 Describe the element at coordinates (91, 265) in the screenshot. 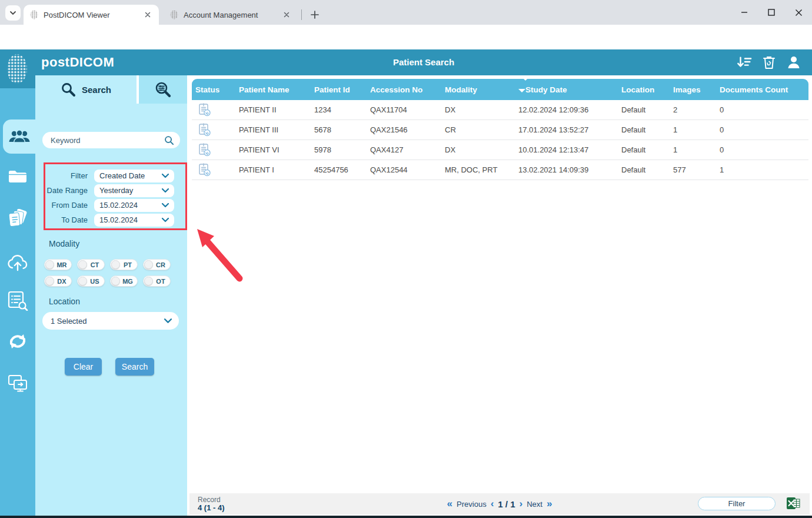

I see `modality-toggle-ct: CT` at that location.